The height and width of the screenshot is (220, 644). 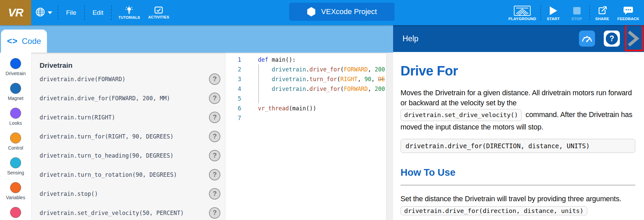 I want to click on feedback-button: FEEDBACK, so click(x=629, y=13).